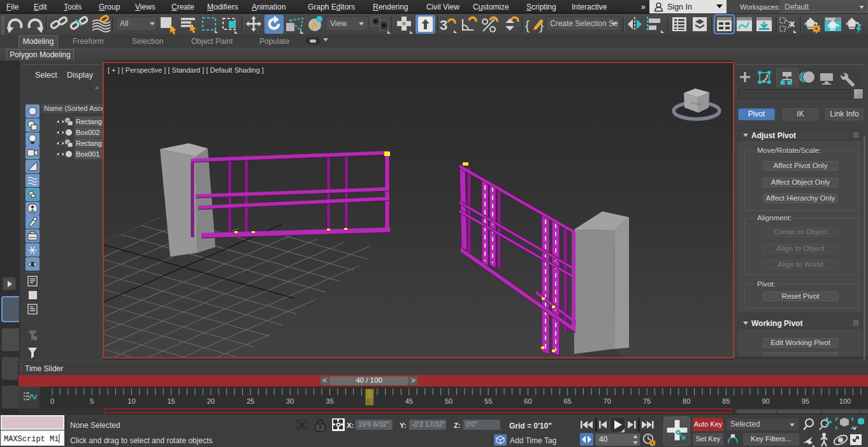 This screenshot has width=868, height=447. I want to click on svg-text: View, so click(338, 24).